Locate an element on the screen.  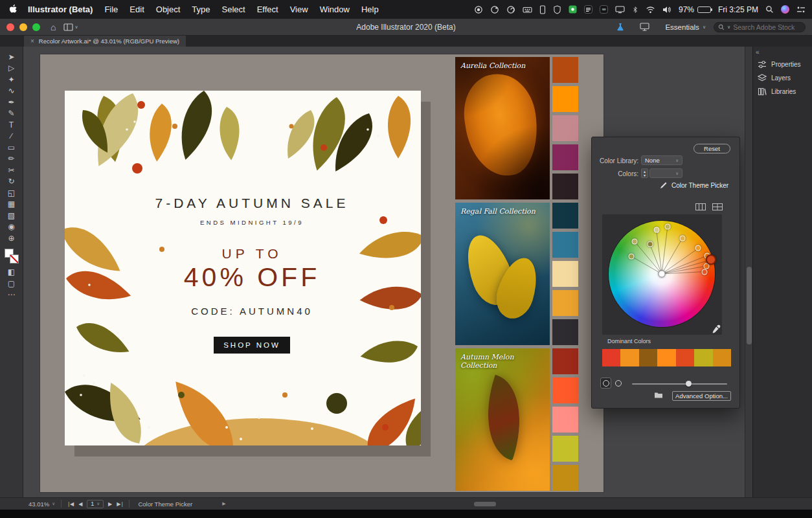
spiral-icon is located at coordinates (511, 10).